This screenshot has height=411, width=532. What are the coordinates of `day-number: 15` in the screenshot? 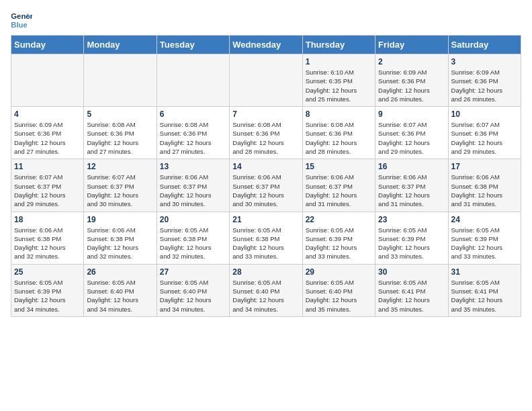 It's located at (339, 167).